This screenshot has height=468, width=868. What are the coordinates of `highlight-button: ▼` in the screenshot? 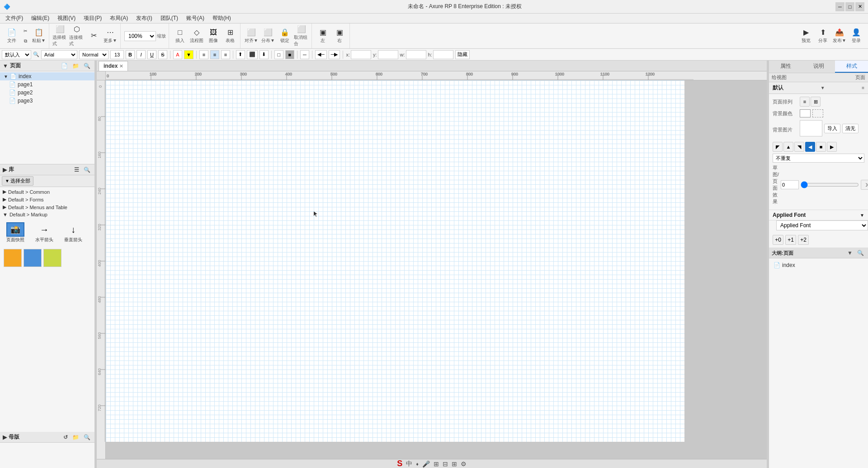 It's located at (189, 55).